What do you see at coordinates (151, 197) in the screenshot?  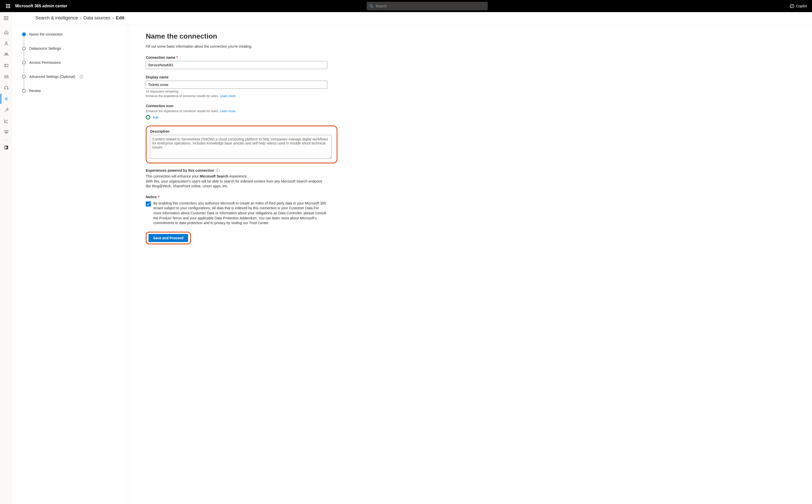 I see `notice-label: Notice` at bounding box center [151, 197].